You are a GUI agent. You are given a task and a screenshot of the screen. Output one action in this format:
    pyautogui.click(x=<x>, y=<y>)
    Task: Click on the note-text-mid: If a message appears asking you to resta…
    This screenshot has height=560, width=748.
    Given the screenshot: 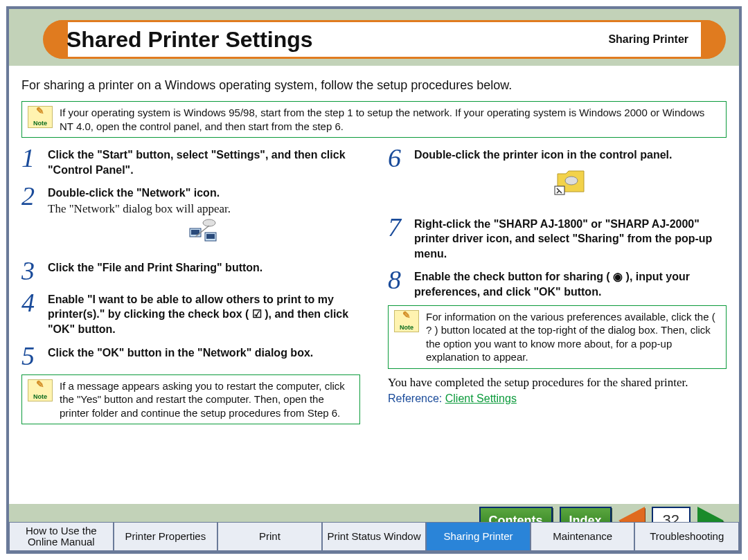 What is the action you would take?
    pyautogui.click(x=206, y=400)
    